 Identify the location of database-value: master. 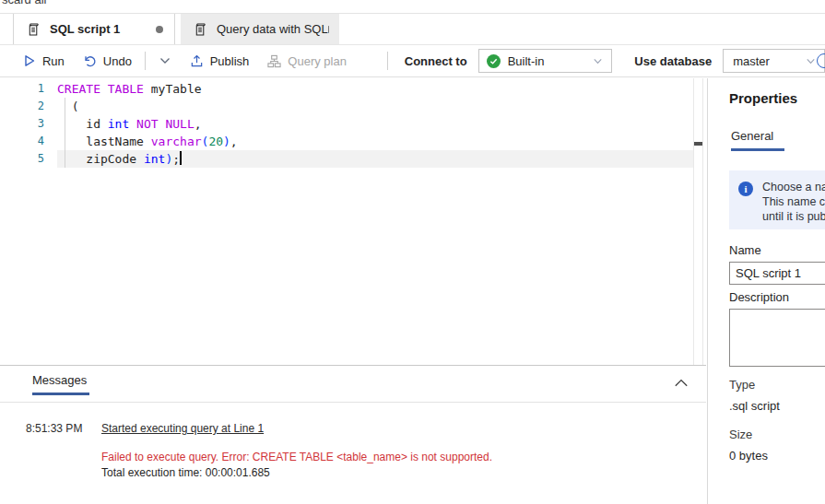
(751, 61).